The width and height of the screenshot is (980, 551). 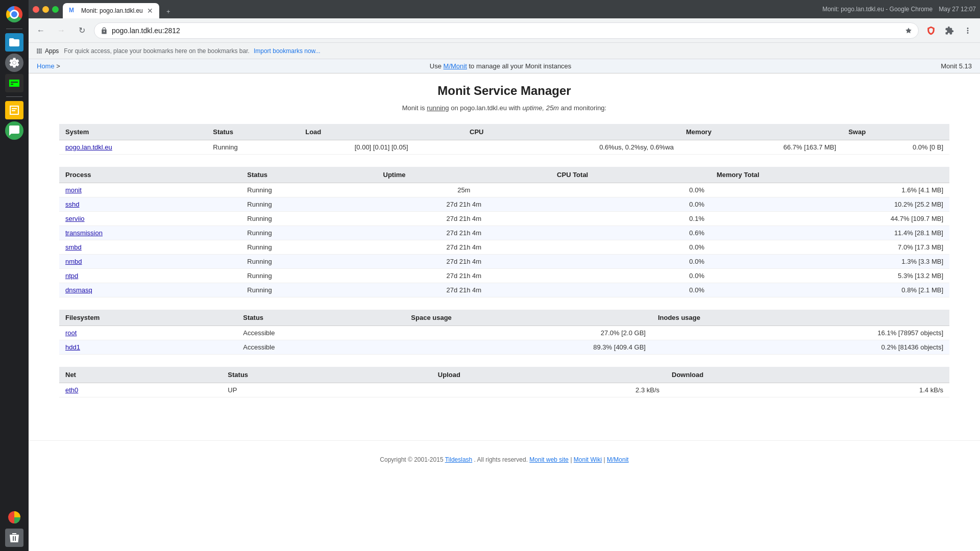 I want to click on col-process: Process, so click(x=150, y=175).